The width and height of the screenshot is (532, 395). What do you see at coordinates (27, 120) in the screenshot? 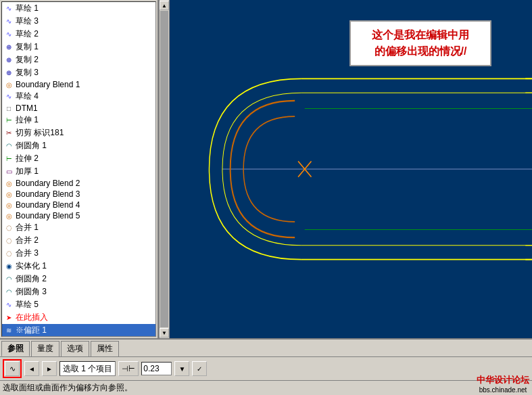
I see `tree-item-label-10: 拉伸 1` at bounding box center [27, 120].